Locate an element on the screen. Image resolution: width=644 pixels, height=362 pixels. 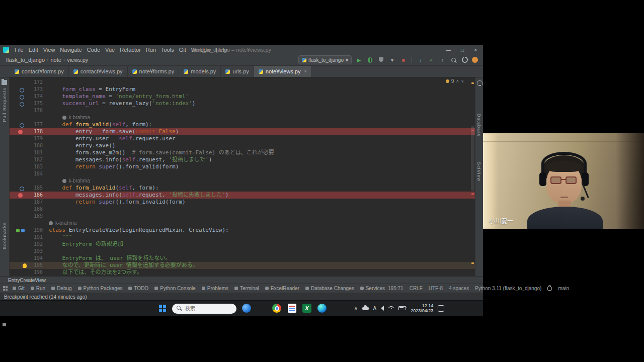
menu-vue: Vue is located at coordinates (110, 50).